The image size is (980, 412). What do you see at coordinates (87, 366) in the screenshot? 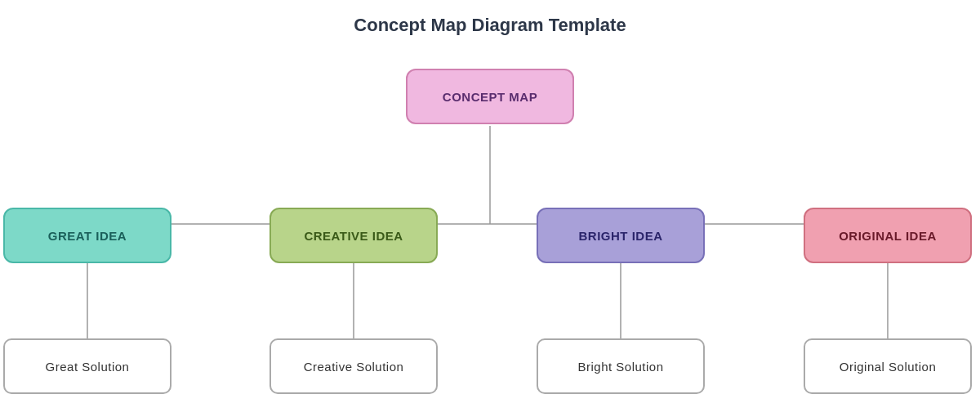
I see `great-solution-node: Great Solution` at bounding box center [87, 366].